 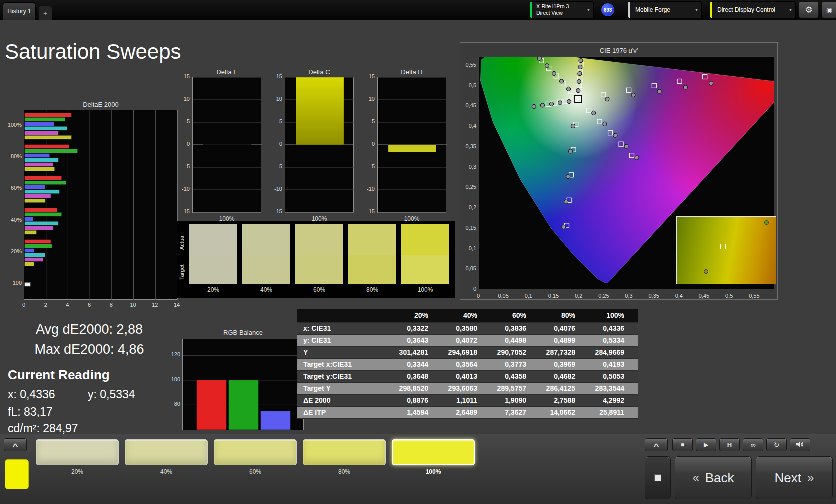 I want to click on saturation-data-table: 20%40%60%80%100%x: CIE310,33220,35800,38…, so click(x=468, y=364).